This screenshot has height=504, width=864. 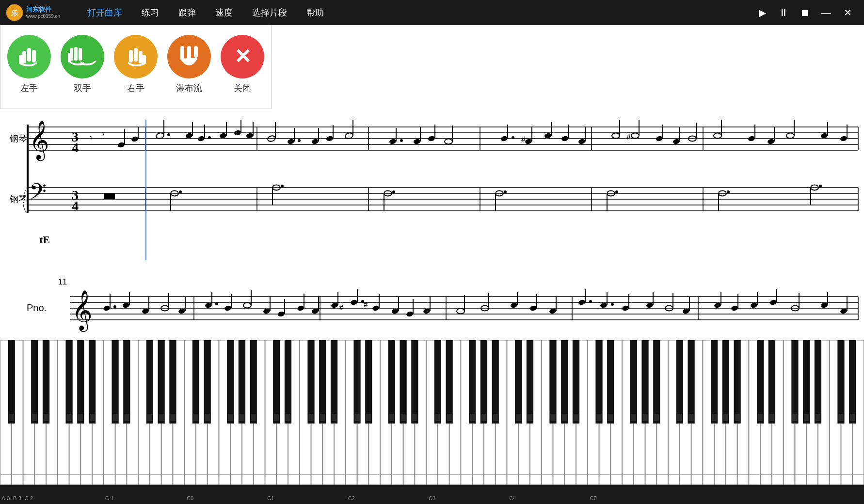 I want to click on menu-practice: 练习, so click(x=150, y=13).